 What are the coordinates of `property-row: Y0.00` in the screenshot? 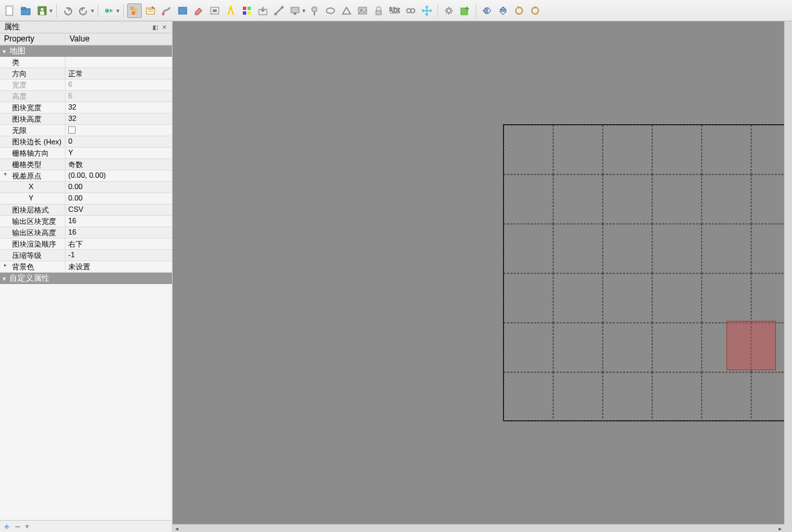 It's located at (86, 199).